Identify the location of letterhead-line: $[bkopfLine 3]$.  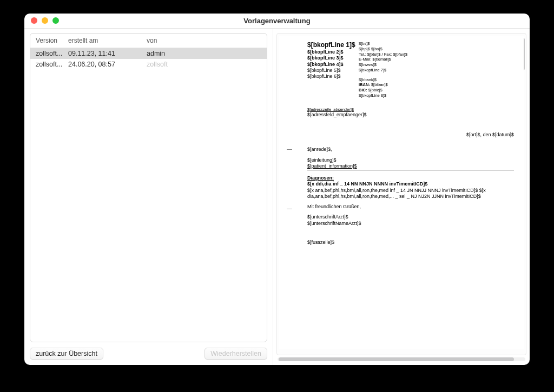
(333, 58).